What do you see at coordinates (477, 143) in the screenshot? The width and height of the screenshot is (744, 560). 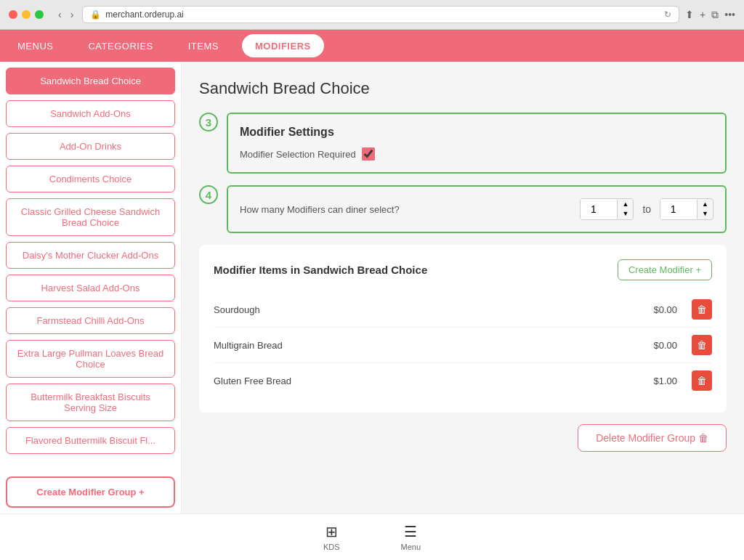 I see `modifier-settings-box: Modifier Settings Modifier Selection Req…` at bounding box center [477, 143].